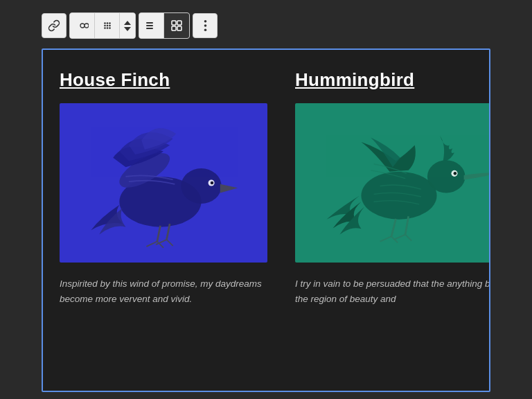  I want to click on dots-button, so click(107, 26).